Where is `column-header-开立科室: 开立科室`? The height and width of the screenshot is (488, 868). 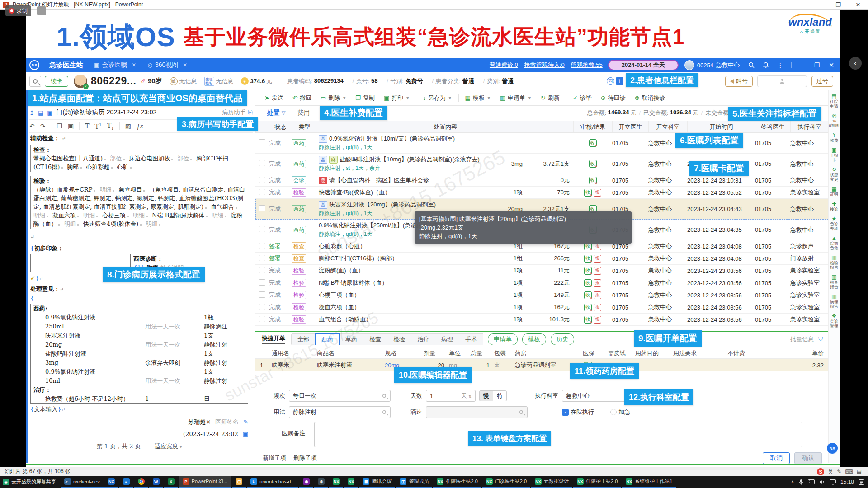 column-header-开立科室: 开立科室 is located at coordinates (668, 127).